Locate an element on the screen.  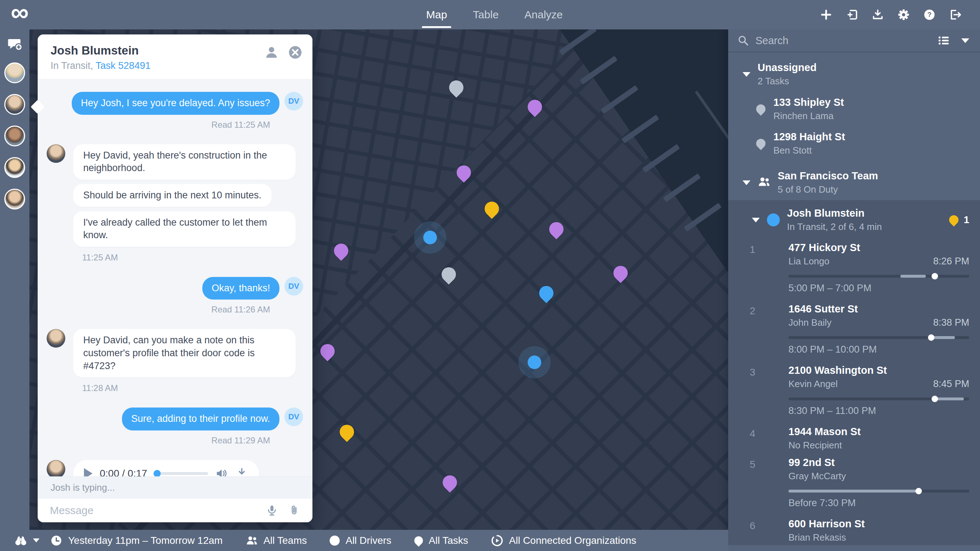
task-address: 99 2nd St is located at coordinates (879, 463).